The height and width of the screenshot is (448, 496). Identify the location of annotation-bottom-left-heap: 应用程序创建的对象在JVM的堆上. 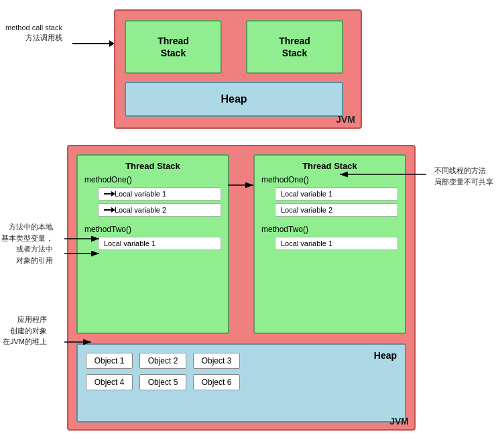
(25, 331).